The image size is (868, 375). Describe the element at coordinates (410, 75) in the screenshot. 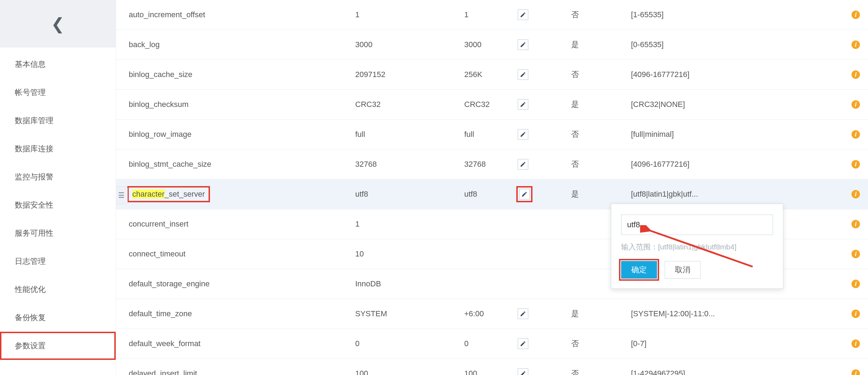

I see `running-value: 2097152` at that location.